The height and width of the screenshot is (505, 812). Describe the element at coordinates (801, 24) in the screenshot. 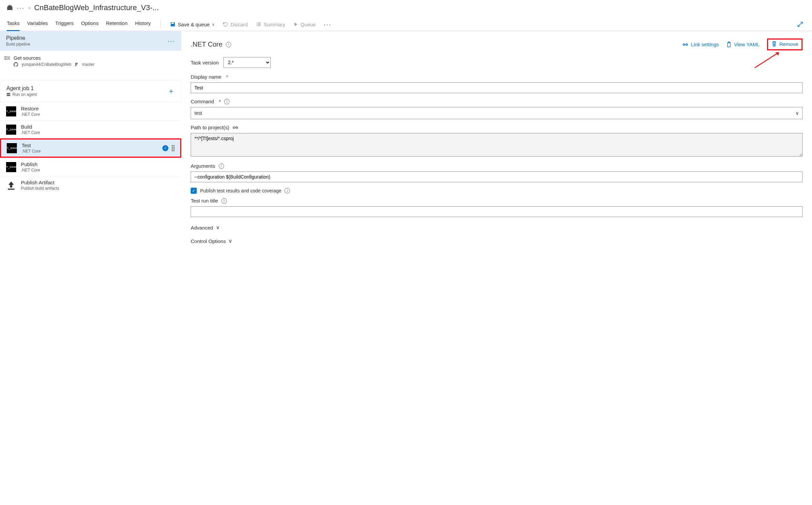

I see `fullscreen-icon` at that location.